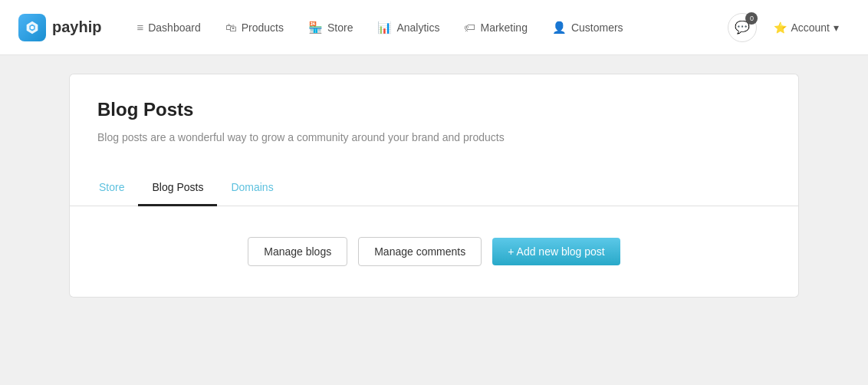 The image size is (868, 385). Describe the element at coordinates (434, 110) in the screenshot. I see `page-title: Blog Posts` at that location.